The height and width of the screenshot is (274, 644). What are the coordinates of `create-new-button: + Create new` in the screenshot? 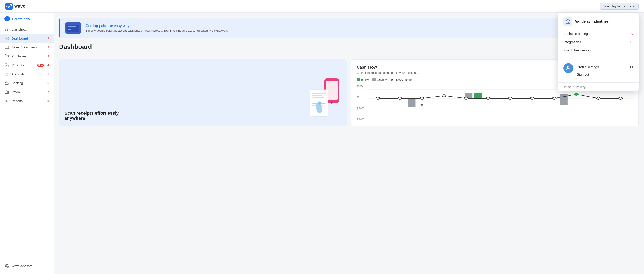 It's located at (27, 19).